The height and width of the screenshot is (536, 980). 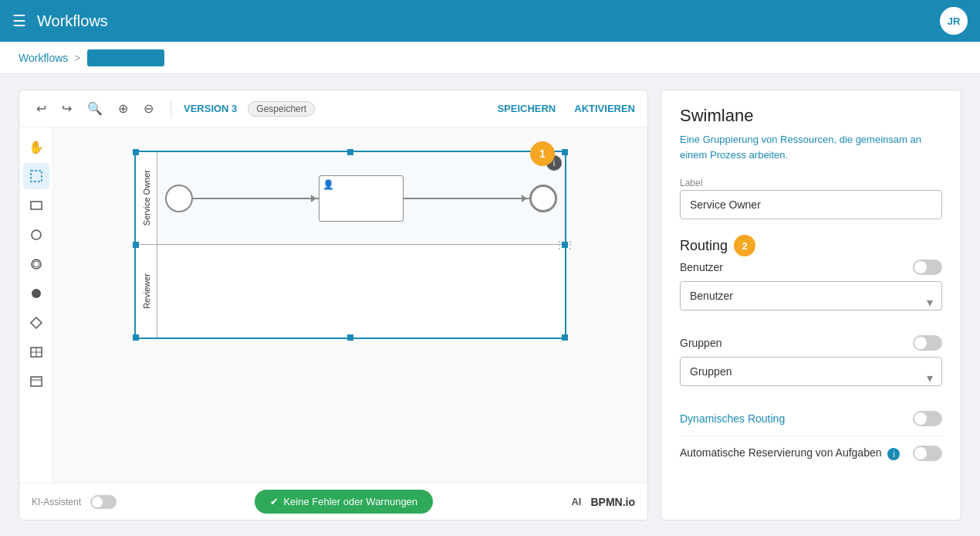 What do you see at coordinates (171, 109) in the screenshot?
I see `toolbar-divider` at bounding box center [171, 109].